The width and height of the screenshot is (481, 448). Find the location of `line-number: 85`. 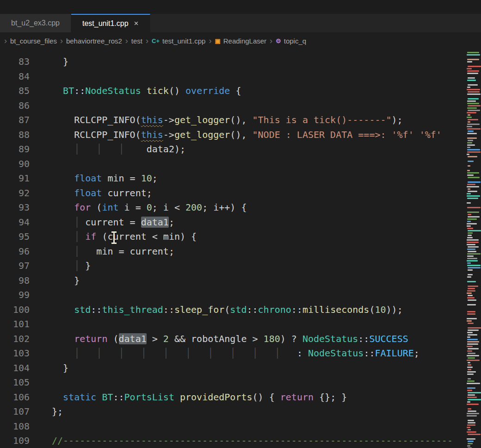

line-number: 85 is located at coordinates (15, 91).